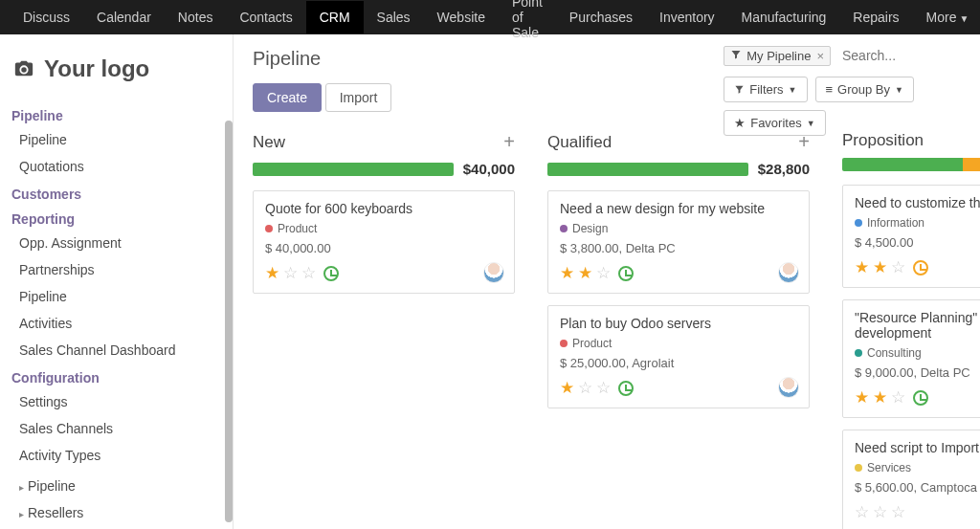 Image resolution: width=980 pixels, height=529 pixels. Describe the element at coordinates (820, 55) in the screenshot. I see `close-icon: ×` at that location.